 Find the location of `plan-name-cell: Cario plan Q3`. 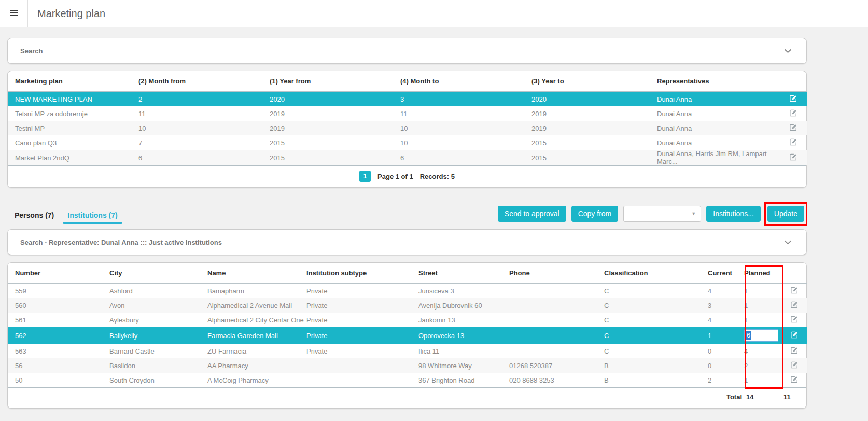

plan-name-cell: Cario plan Q3 is located at coordinates (73, 143).